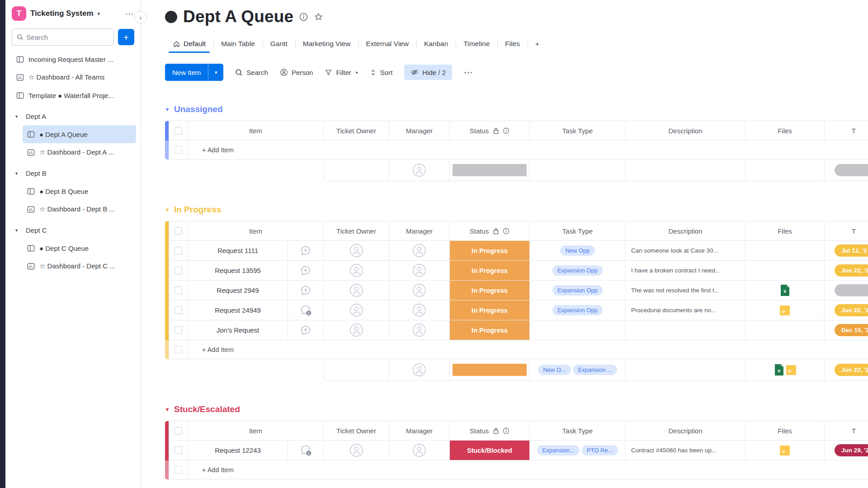  Describe the element at coordinates (436, 44) in the screenshot. I see `tab-kanban: Kanban` at that location.